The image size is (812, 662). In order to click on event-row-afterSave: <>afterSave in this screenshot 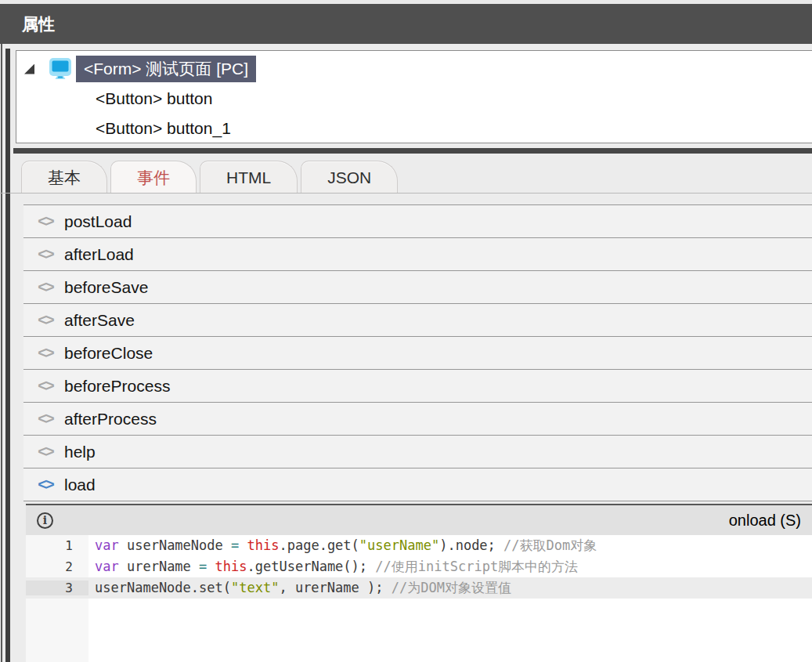, I will do `click(418, 320)`.